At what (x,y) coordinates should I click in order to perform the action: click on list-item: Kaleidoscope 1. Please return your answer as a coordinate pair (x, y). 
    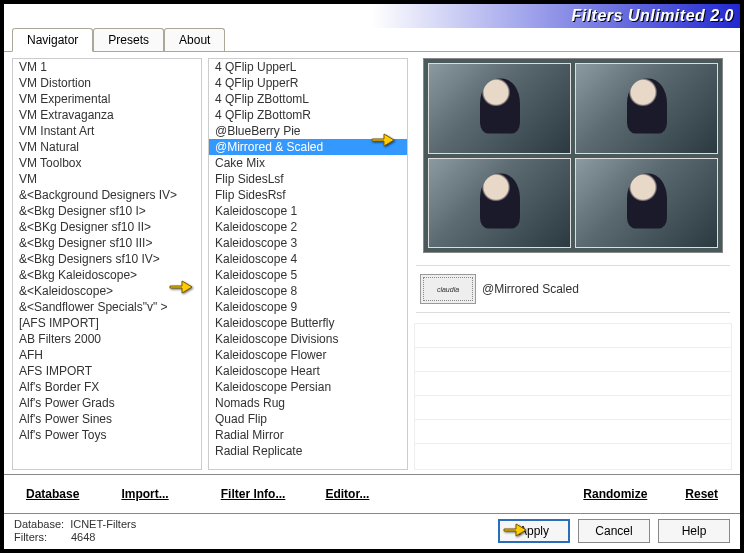
    Looking at the image, I should click on (308, 211).